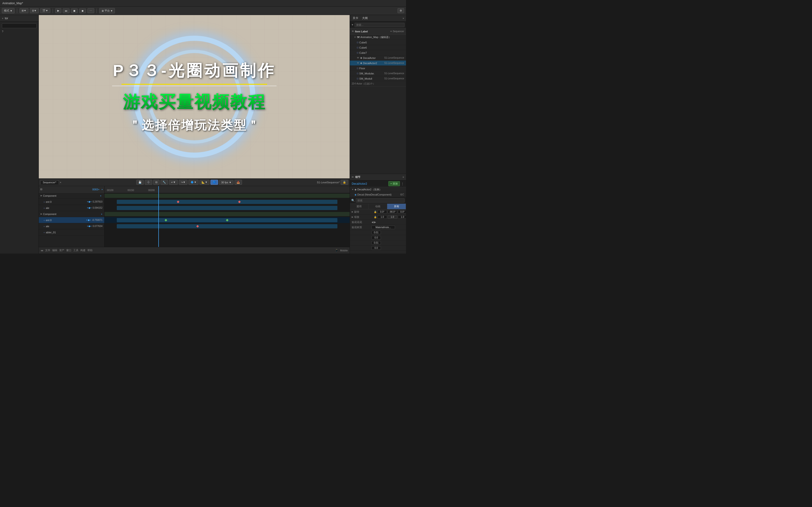  I want to click on outliner-item-cube6: □ Cube6, so click(378, 48).